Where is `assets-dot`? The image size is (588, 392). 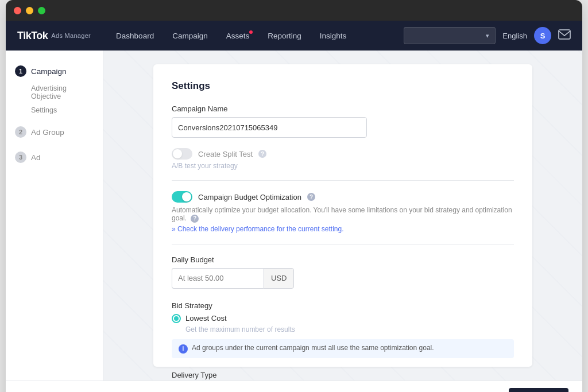 assets-dot is located at coordinates (251, 32).